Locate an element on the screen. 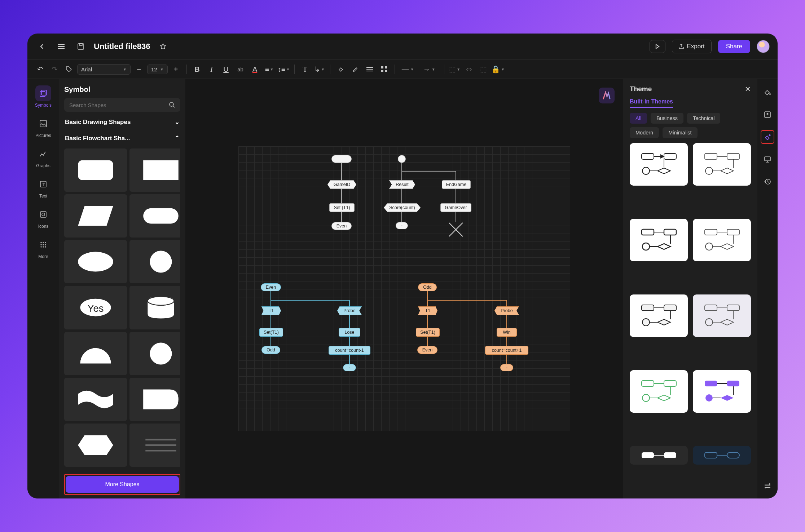  font-size-select: 12 ▼ is located at coordinates (157, 69).